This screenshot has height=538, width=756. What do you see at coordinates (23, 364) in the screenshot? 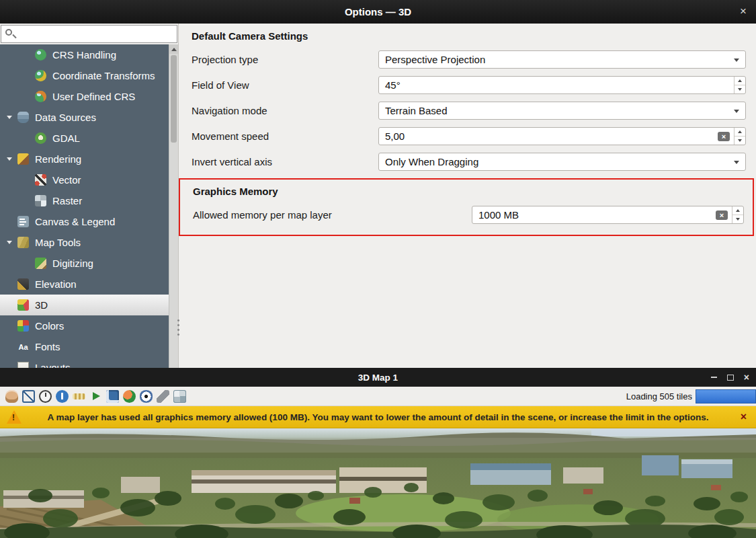
I see `layouts-icon` at bounding box center [23, 364].